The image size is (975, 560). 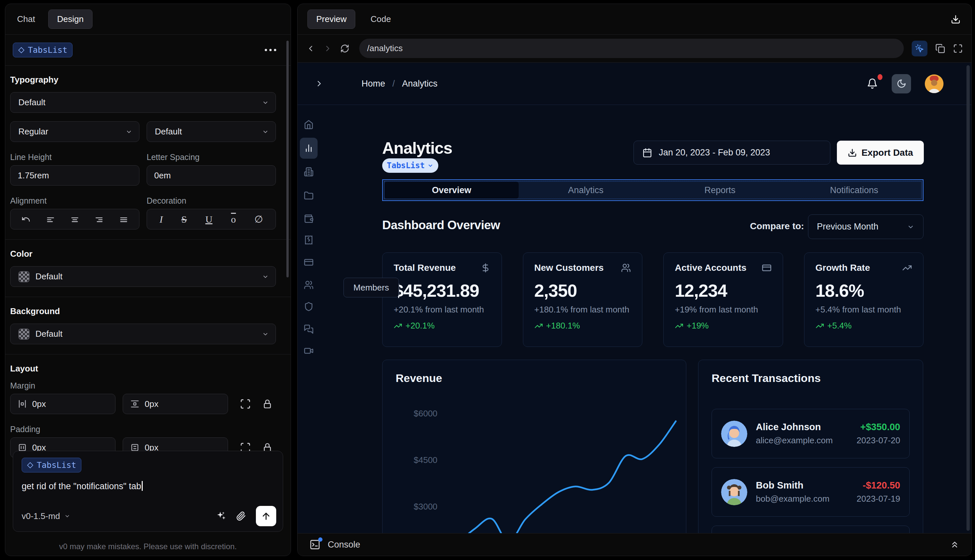 I want to click on selection-label-chip: TabsList, so click(x=410, y=165).